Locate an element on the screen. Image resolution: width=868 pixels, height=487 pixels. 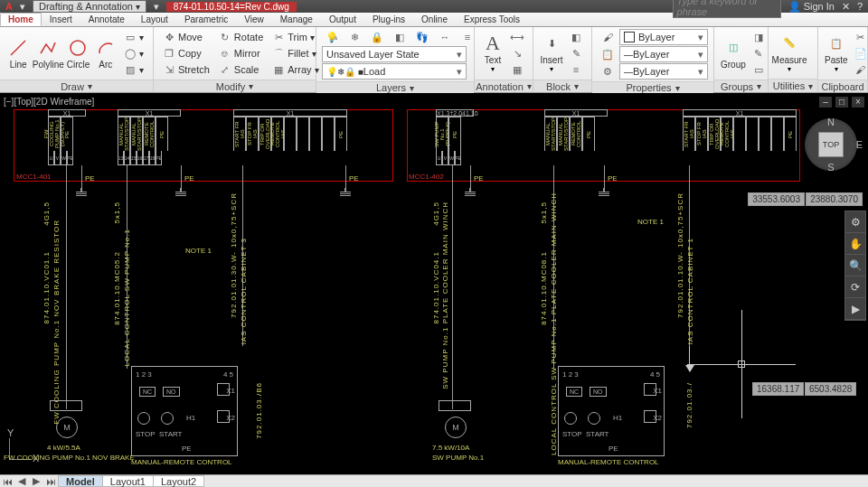
panel-block-title: Block ▾ is located at coordinates (562, 86).